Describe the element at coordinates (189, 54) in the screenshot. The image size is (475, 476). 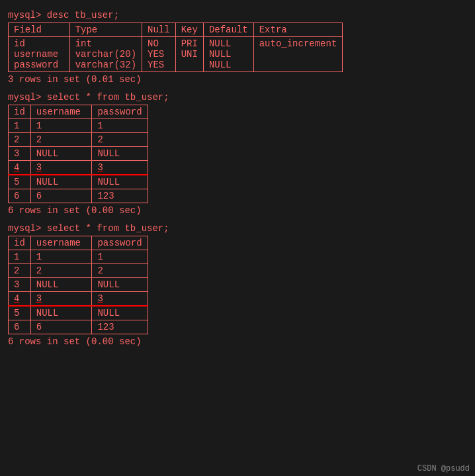
I see `desc-row-id-key: PRIUNI` at that location.